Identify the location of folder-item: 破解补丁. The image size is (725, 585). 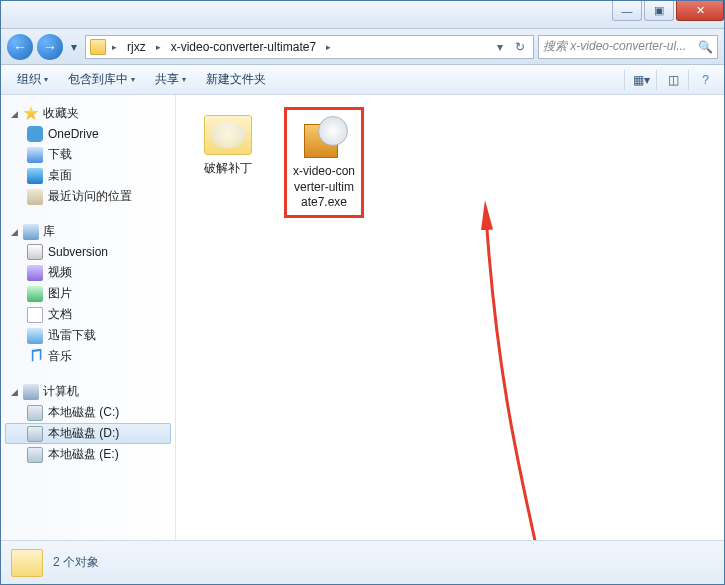
(228, 144).